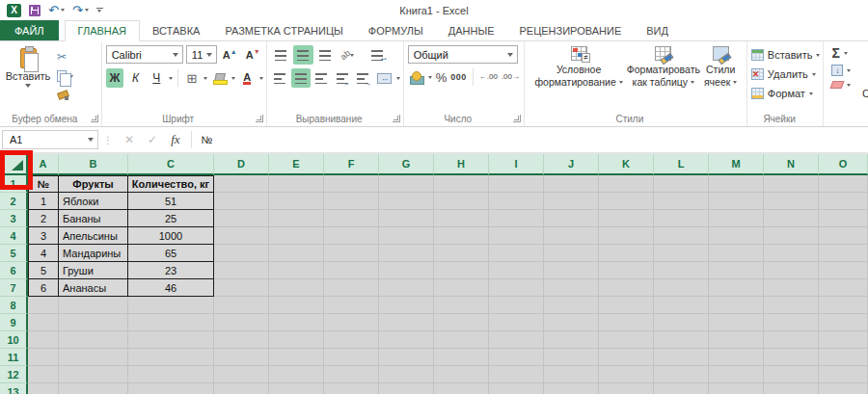 The height and width of the screenshot is (394, 868). I want to click on comma-style-button: 000, so click(459, 77).